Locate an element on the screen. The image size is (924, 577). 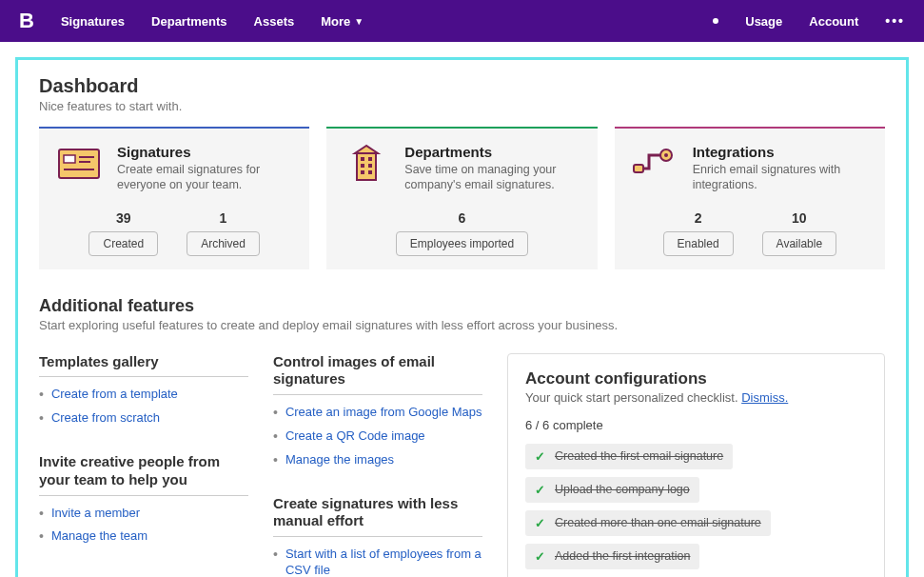
card-departments-title: Departments is located at coordinates (492, 152).